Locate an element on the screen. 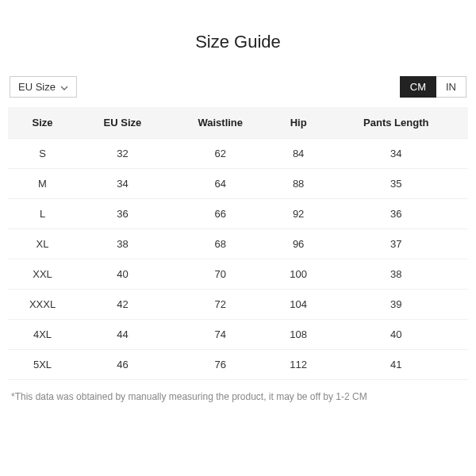  cell: 72 is located at coordinates (221, 305).